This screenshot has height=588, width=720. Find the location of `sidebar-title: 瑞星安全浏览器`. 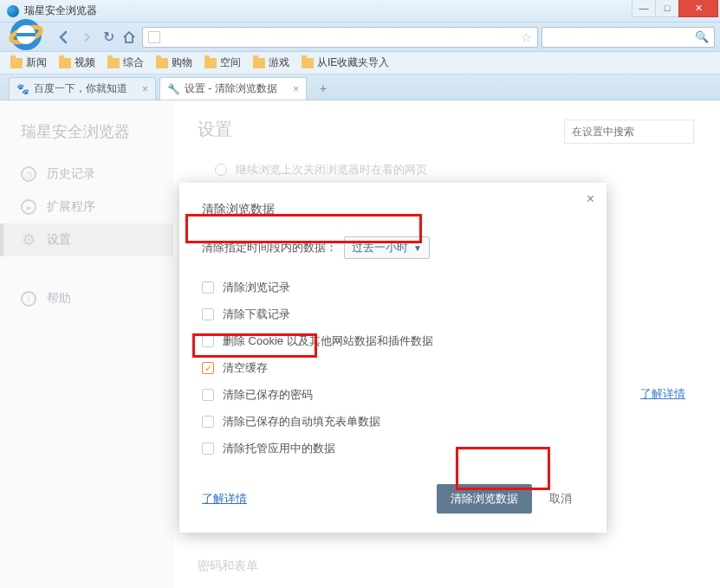

sidebar-title: 瑞星安全浏览器 is located at coordinates (87, 135).